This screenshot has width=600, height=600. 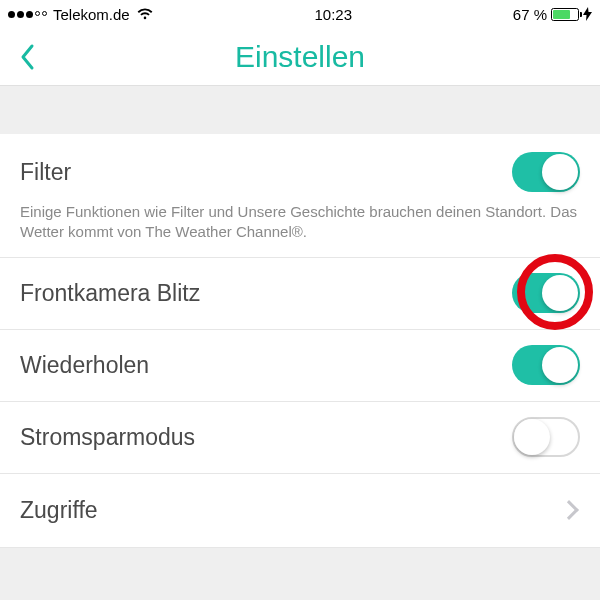 What do you see at coordinates (300, 57) in the screenshot?
I see `page-title: Einstellen` at bounding box center [300, 57].